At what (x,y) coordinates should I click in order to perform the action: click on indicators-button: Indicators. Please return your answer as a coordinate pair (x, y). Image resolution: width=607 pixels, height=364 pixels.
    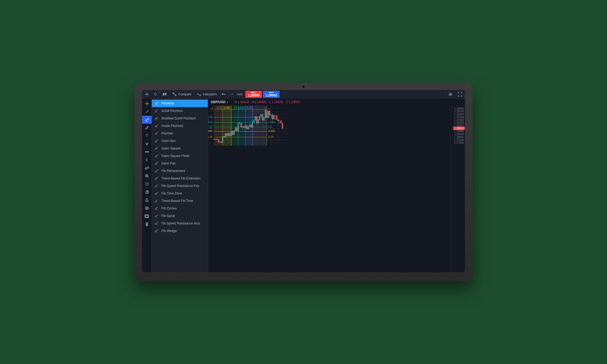
    Looking at the image, I should click on (207, 94).